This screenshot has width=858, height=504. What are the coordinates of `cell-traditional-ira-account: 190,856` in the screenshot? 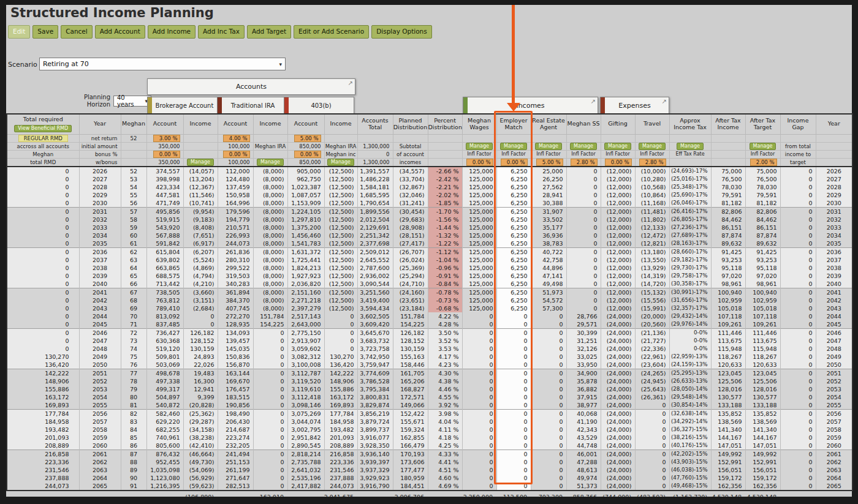 It's located at (235, 405).